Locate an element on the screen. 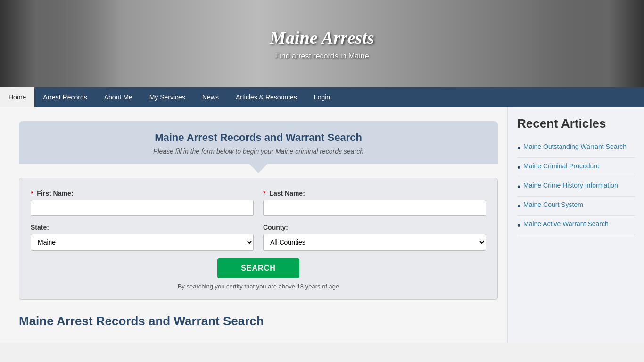 The width and height of the screenshot is (644, 362). last-name-group: * Last Name: is located at coordinates (374, 203).